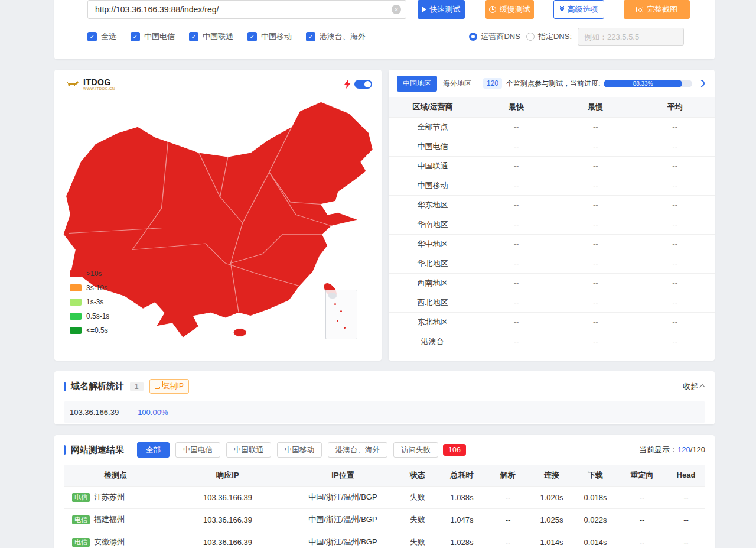 Image resolution: width=756 pixels, height=548 pixels. Describe the element at coordinates (595, 497) in the screenshot. I see `download-time: 0.018s` at that location.